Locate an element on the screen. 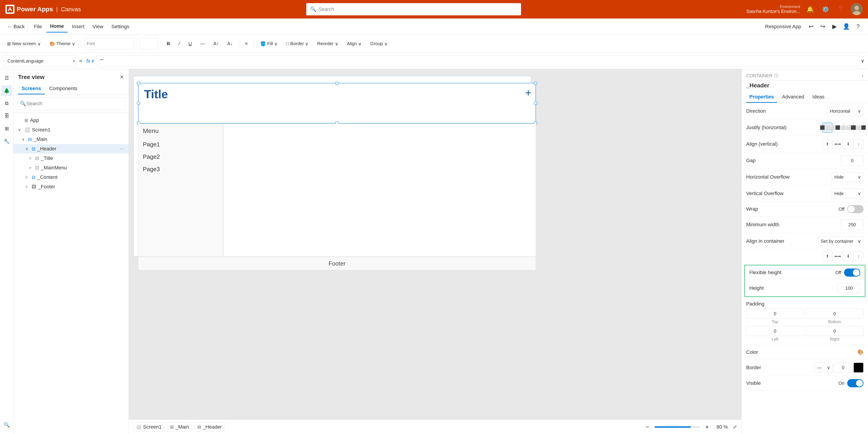  left-icon-treeview: 🌲 is located at coordinates (7, 91).